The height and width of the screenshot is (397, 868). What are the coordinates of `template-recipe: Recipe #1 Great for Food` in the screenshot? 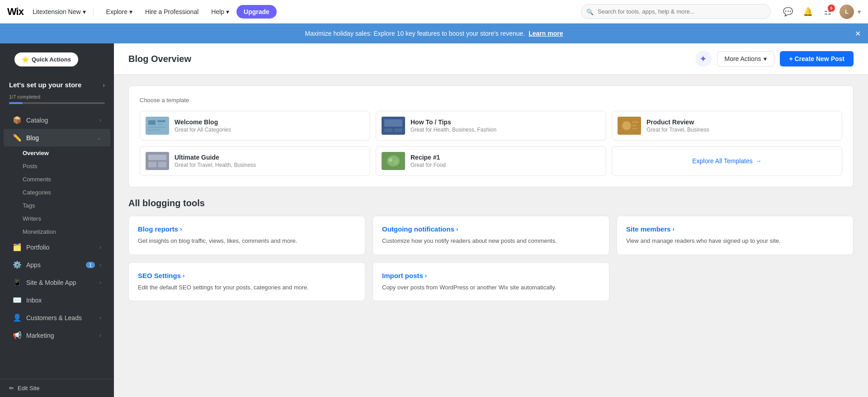 It's located at (491, 161).